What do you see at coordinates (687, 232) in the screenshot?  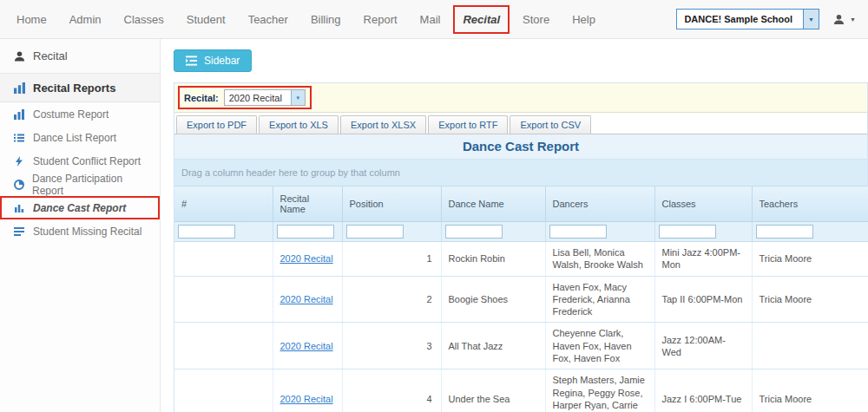 I see `filter-input-classes` at bounding box center [687, 232].